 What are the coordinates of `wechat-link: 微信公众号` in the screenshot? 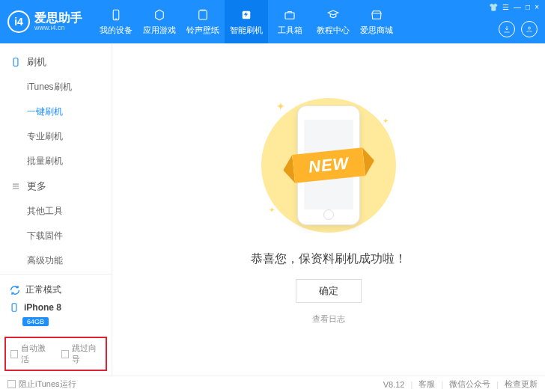 It's located at (470, 385).